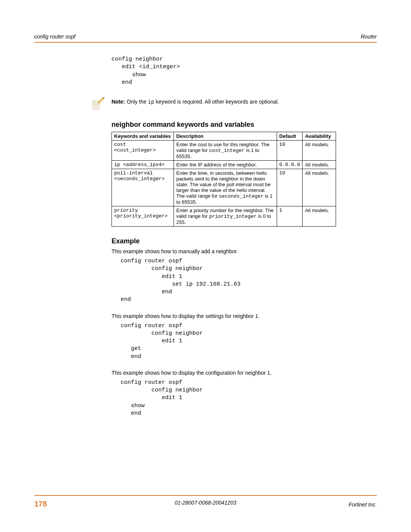 This screenshot has height=532, width=411. Describe the element at coordinates (206, 502) in the screenshot. I see `page-footer: 178 01-28007-0068-20041203 Fortinet Inc.` at that location.